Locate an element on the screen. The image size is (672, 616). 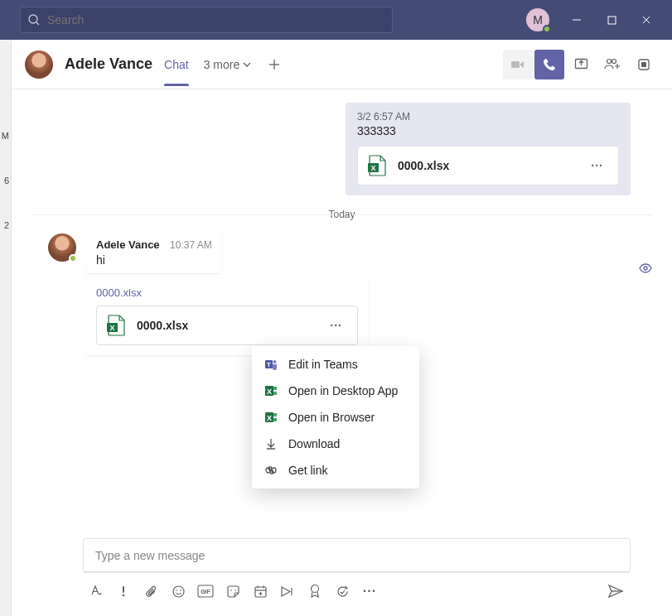
video-call-button is located at coordinates (518, 65).